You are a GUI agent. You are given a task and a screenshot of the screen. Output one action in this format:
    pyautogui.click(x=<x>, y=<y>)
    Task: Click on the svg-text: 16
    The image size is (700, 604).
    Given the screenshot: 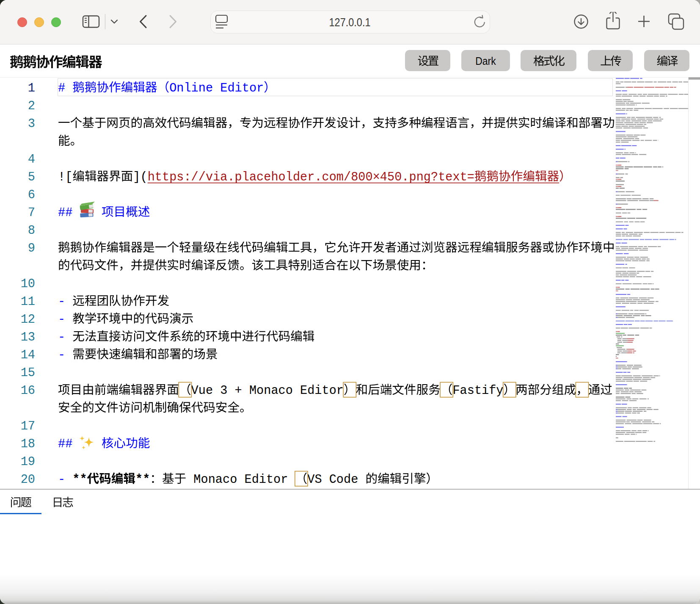 What is the action you would take?
    pyautogui.click(x=28, y=391)
    